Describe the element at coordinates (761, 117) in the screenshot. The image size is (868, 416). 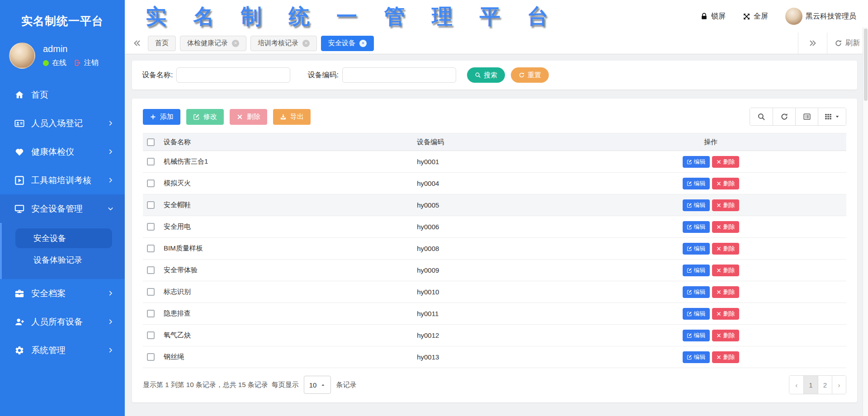
I see `table-search-toggle-button` at that location.